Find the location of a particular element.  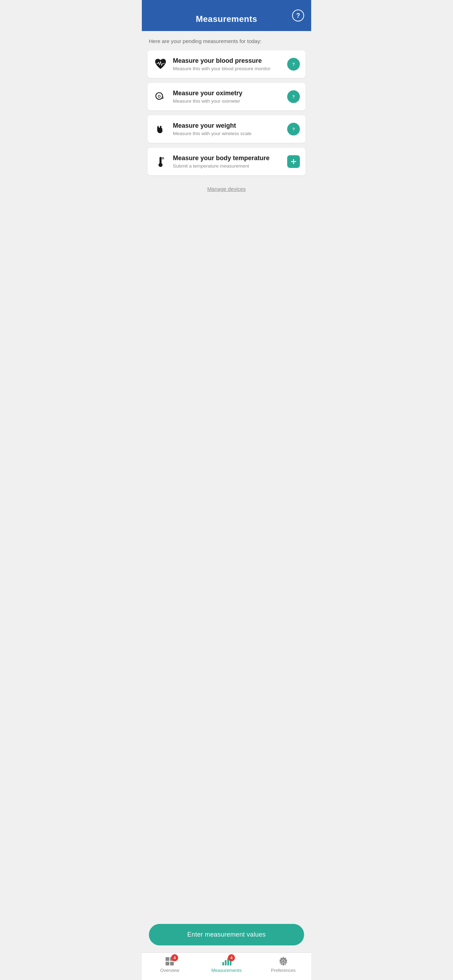

measurement-card-oximetry: O 2 Measure your oximetry Measure this w… is located at coordinates (227, 97).